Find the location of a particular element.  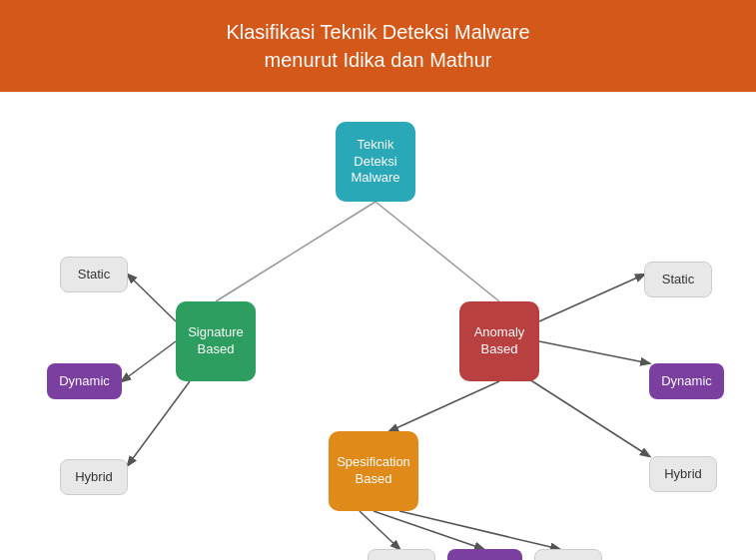

ano-dynamic-node: Dynamic is located at coordinates (687, 381).